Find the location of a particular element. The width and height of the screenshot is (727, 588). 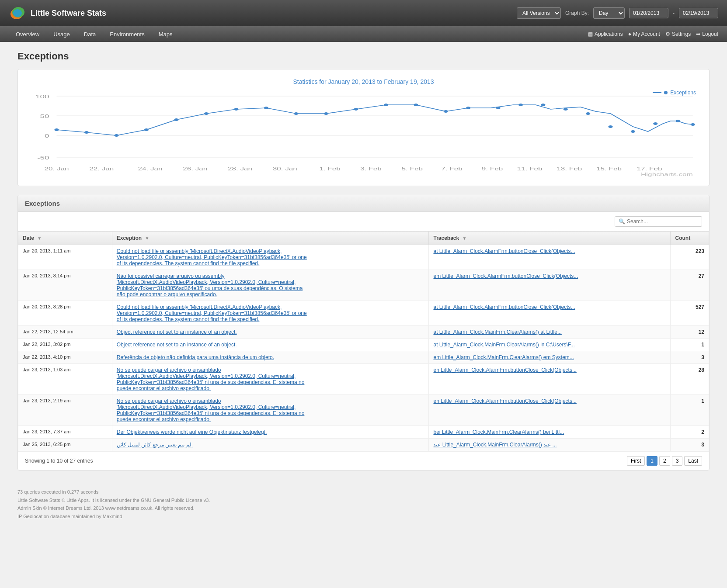

app-title: Little Software Stats is located at coordinates (68, 13).